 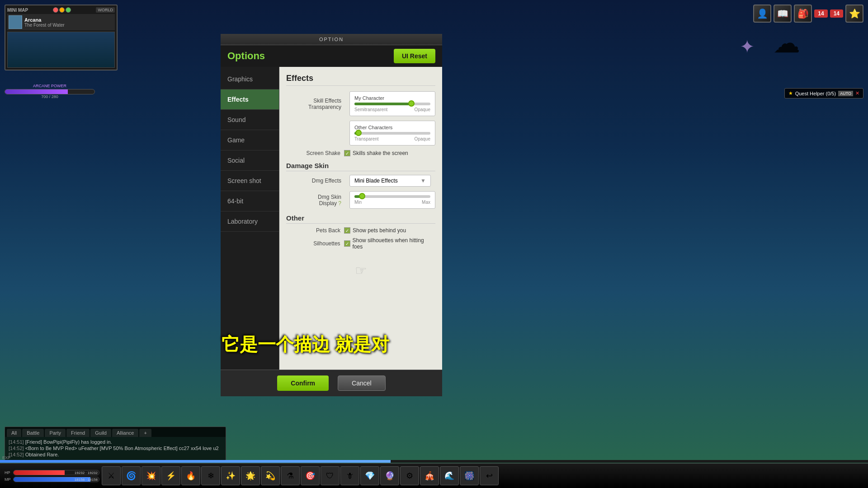 I want to click on ui-reset-button: UI Reset, so click(x=415, y=56).